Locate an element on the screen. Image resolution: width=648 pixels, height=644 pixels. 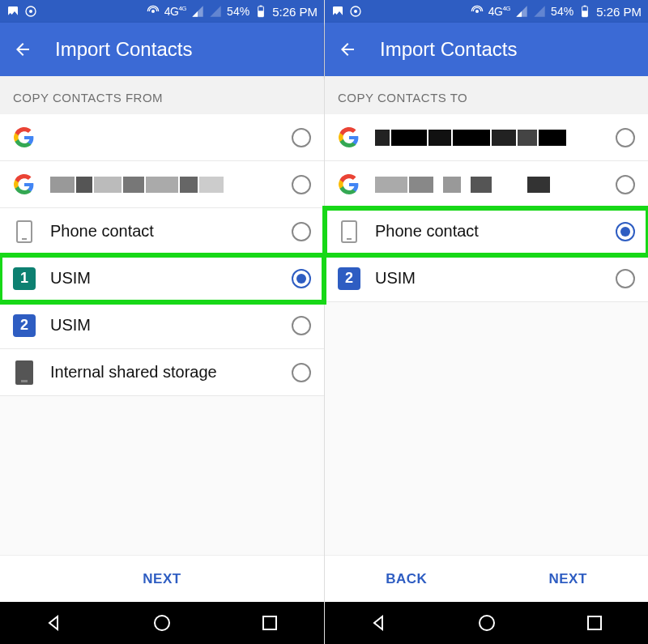
action-bar: NEXT is located at coordinates (162, 578).